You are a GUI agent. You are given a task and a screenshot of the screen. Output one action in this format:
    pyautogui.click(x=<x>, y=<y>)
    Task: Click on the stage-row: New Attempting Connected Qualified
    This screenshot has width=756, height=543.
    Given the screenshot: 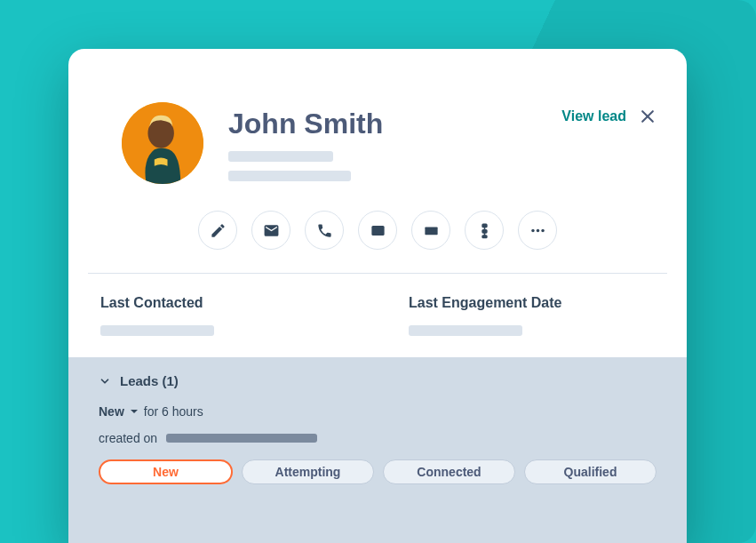 What is the action you would take?
    pyautogui.click(x=378, y=472)
    